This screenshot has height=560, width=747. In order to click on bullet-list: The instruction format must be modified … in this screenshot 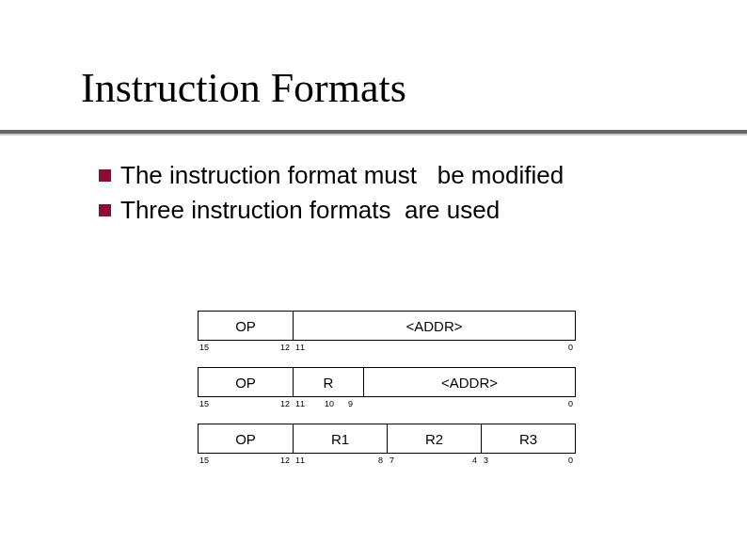, I will do `click(390, 194)`.